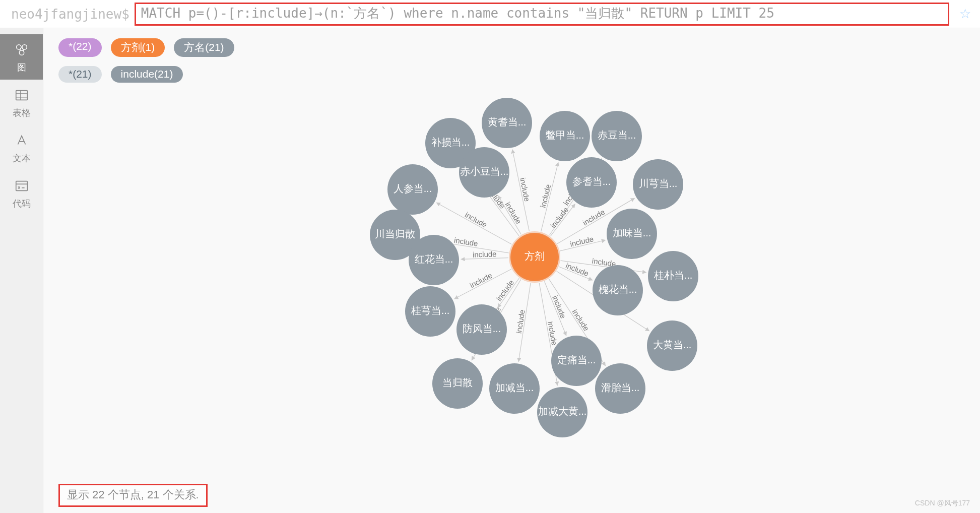  What do you see at coordinates (562, 412) in the screenshot?
I see `graph-node: 加减大黄...` at bounding box center [562, 412].